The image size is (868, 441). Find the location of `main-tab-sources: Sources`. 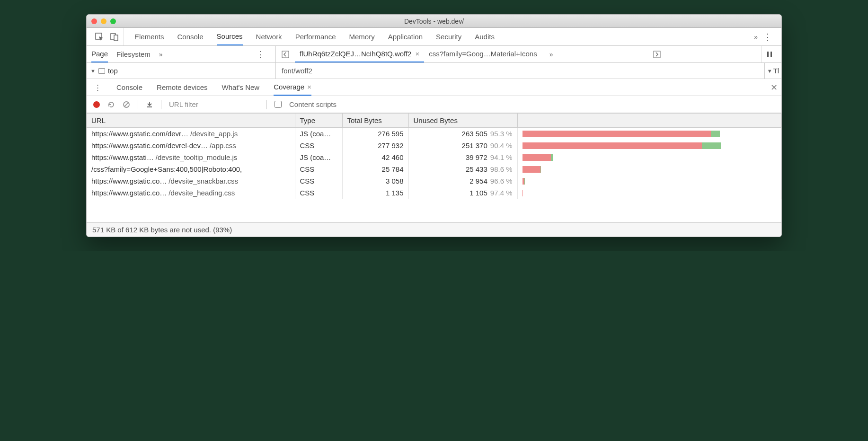

main-tab-sources: Sources is located at coordinates (230, 37).